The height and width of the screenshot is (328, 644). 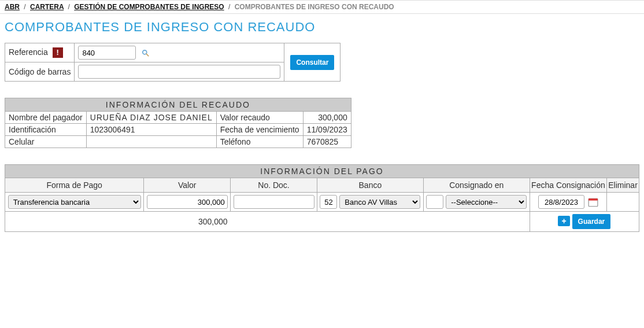 I want to click on barcode-label: Código de barras, so click(x=40, y=72).